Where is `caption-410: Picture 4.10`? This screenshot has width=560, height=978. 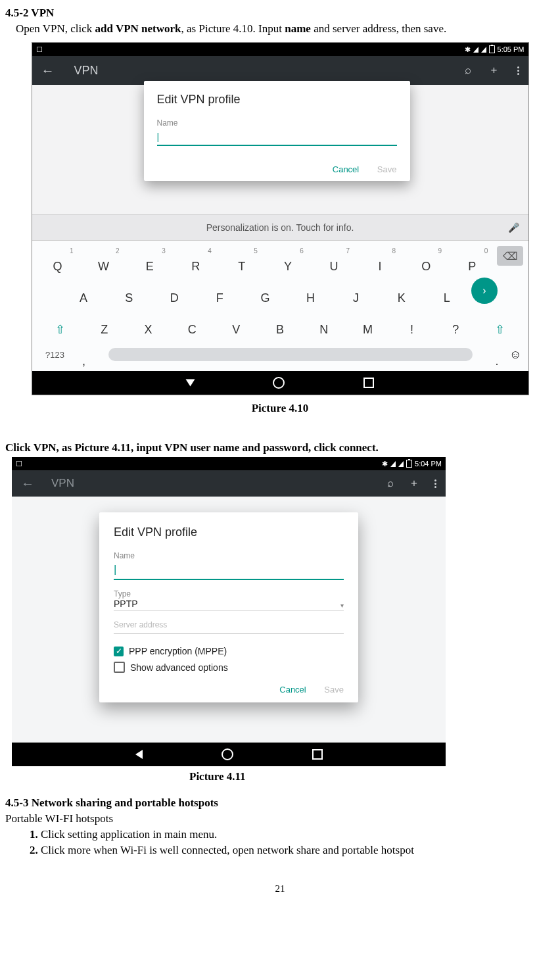 caption-410: Picture 4.10 is located at coordinates (280, 408).